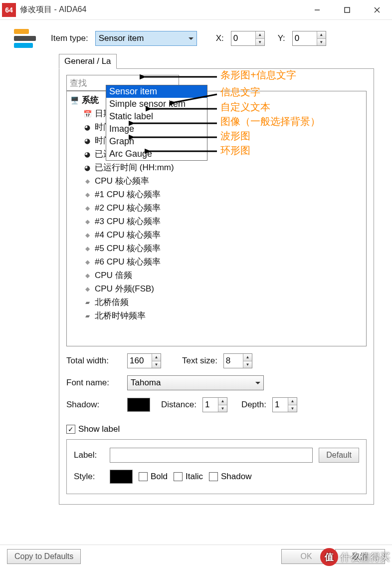 This screenshot has width=392, height=568. What do you see at coordinates (216, 288) in the screenshot?
I see `tree-item: CPU 外频(FSB)` at bounding box center [216, 288].